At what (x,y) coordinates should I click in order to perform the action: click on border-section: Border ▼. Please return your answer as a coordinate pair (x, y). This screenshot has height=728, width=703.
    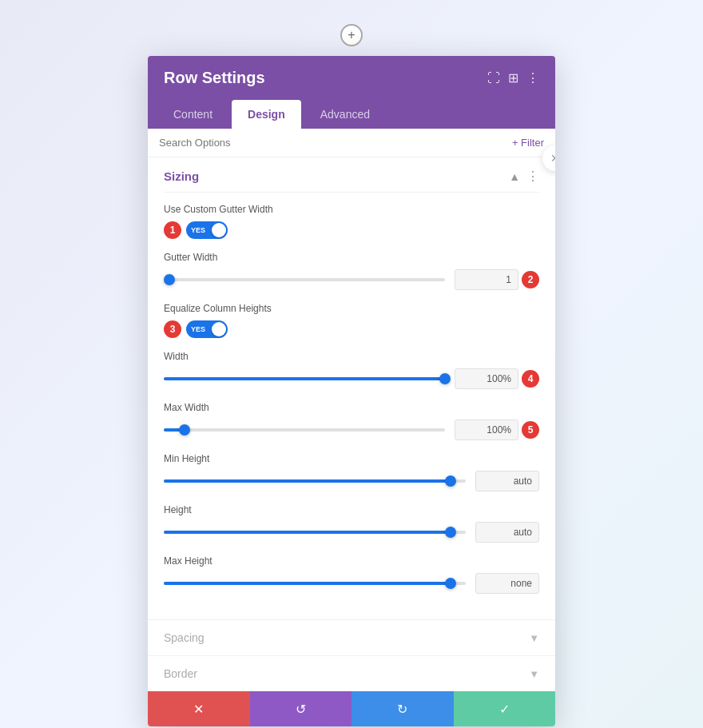
    Looking at the image, I should click on (352, 673).